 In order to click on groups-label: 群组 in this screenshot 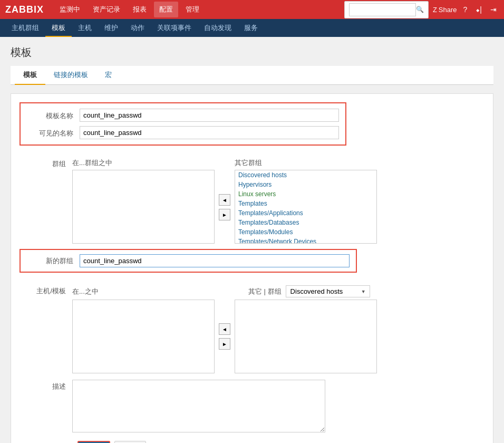, I will do `click(46, 163)`.